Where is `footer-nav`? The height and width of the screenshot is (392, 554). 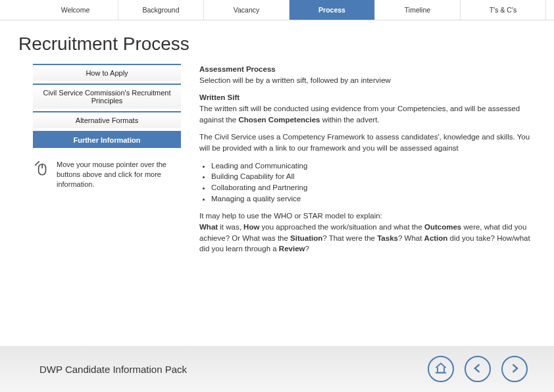 footer-nav is located at coordinates (478, 369).